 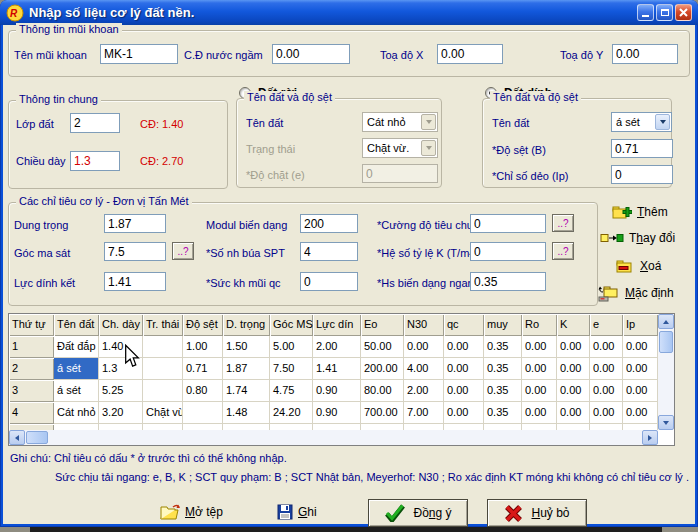 I want to click on he-so-ty-le-k-input, so click(x=508, y=252).